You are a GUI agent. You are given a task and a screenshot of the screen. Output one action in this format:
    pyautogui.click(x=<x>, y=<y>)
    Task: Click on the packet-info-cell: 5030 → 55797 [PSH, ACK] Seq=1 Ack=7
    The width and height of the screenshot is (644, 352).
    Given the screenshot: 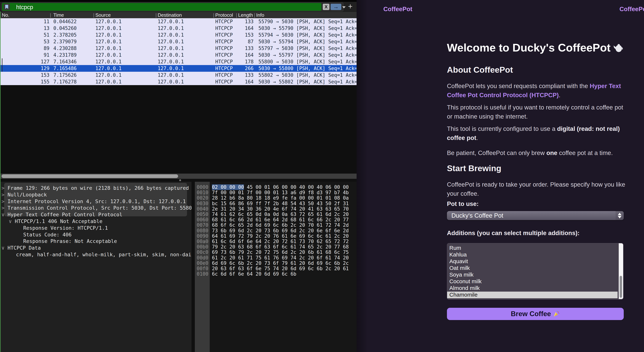 What is the action you would take?
    pyautogui.click(x=308, y=55)
    